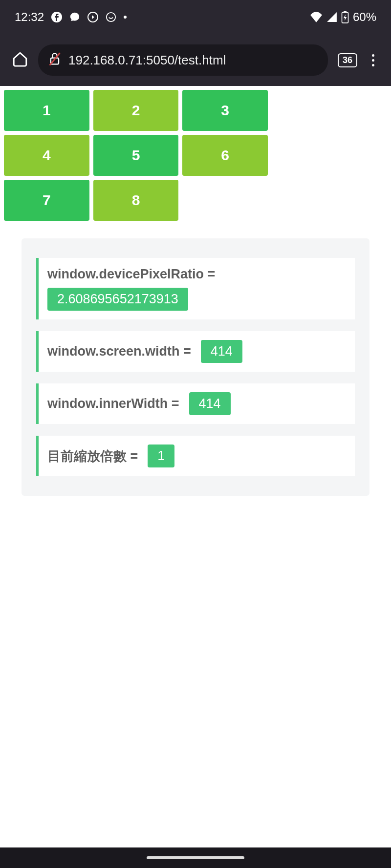 This screenshot has width=391, height=868. I want to click on info-row-screen-width: window.screen.width = 414, so click(196, 352).